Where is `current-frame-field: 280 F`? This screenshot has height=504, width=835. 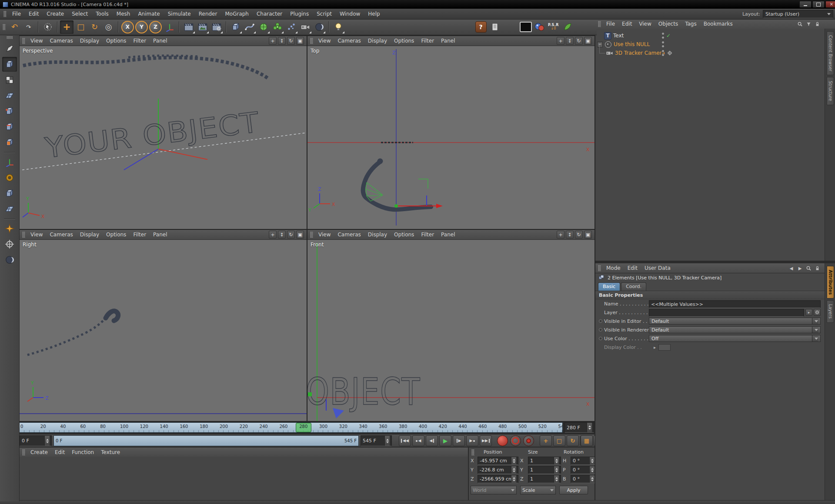 current-frame-field: 280 F is located at coordinates (579, 427).